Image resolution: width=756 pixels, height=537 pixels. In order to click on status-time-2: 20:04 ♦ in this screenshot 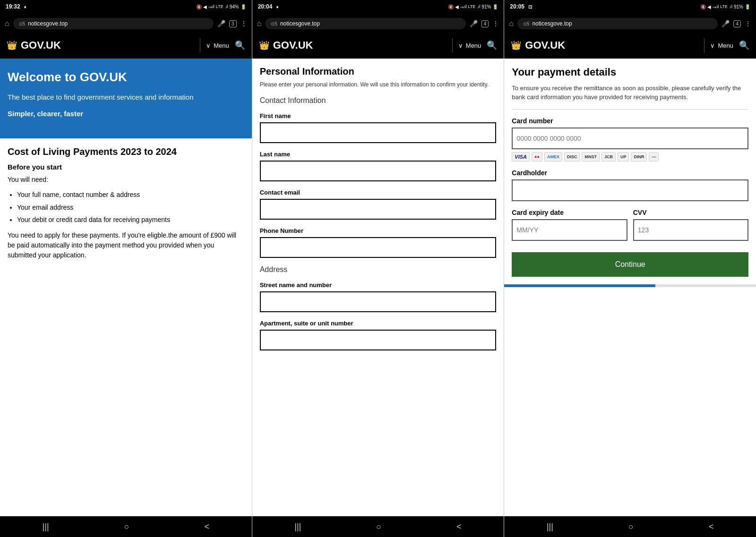, I will do `click(268, 7)`.